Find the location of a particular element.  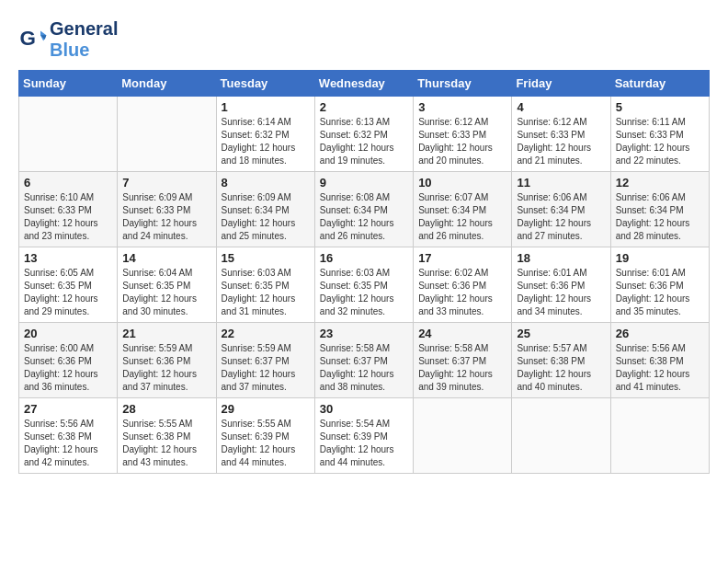

day-number: 12 is located at coordinates (660, 182).